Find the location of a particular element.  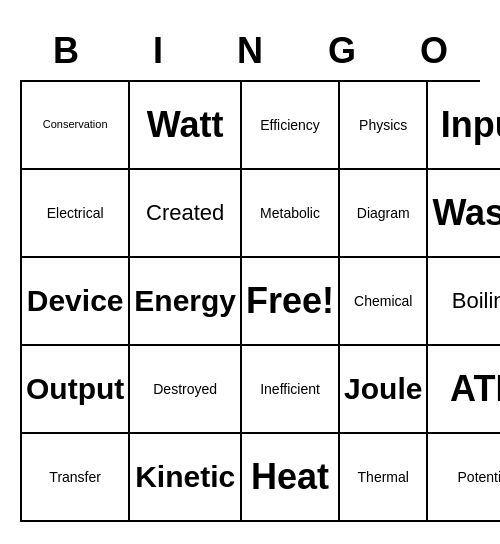

bingo-cell-r3-c3: Joule is located at coordinates (384, 390).